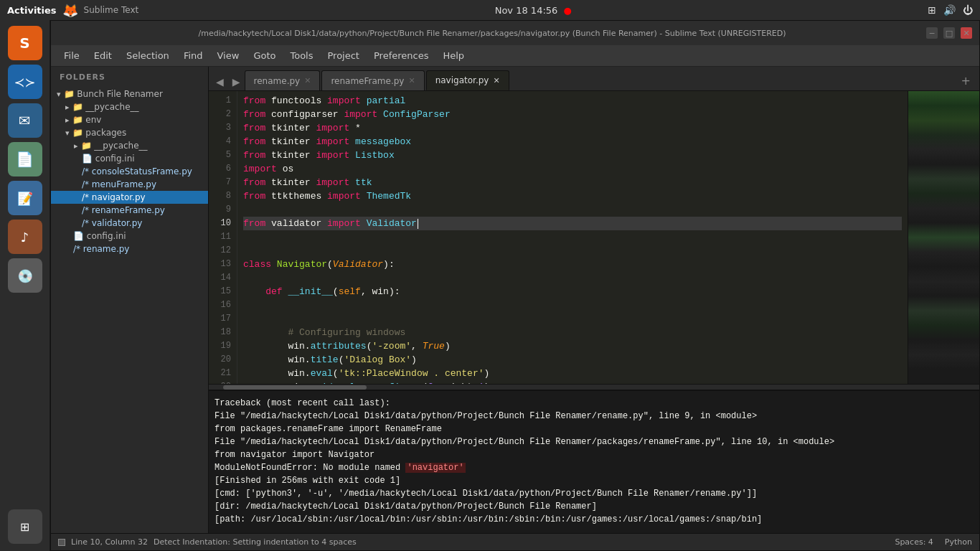 This screenshot has height=551, width=980. What do you see at coordinates (490, 10) in the screenshot?
I see `system-bar: Activities 🦊 Sublime Text Nov 18 14:56 ●…` at bounding box center [490, 10].